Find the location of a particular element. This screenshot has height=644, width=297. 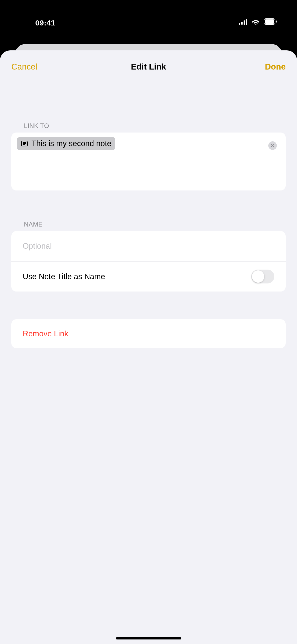

remove-link-button: Remove Link is located at coordinates (149, 334).